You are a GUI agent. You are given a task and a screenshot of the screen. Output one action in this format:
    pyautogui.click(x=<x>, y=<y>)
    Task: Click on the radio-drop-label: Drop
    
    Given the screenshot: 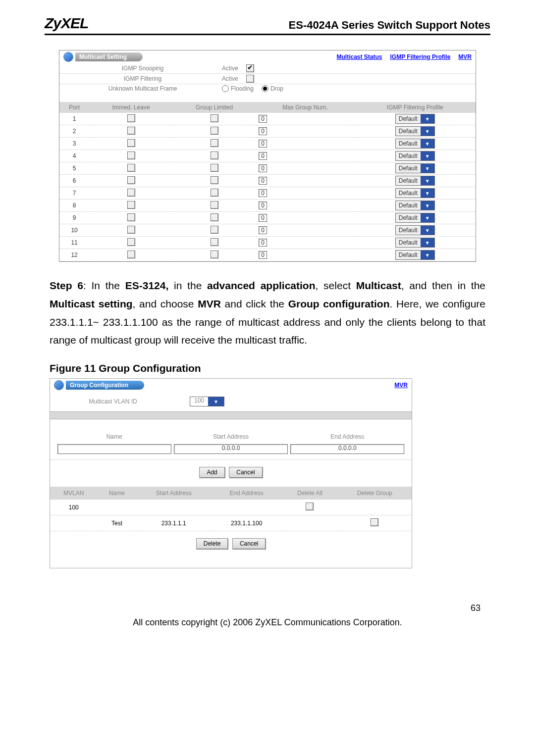 What is the action you would take?
    pyautogui.click(x=277, y=89)
    